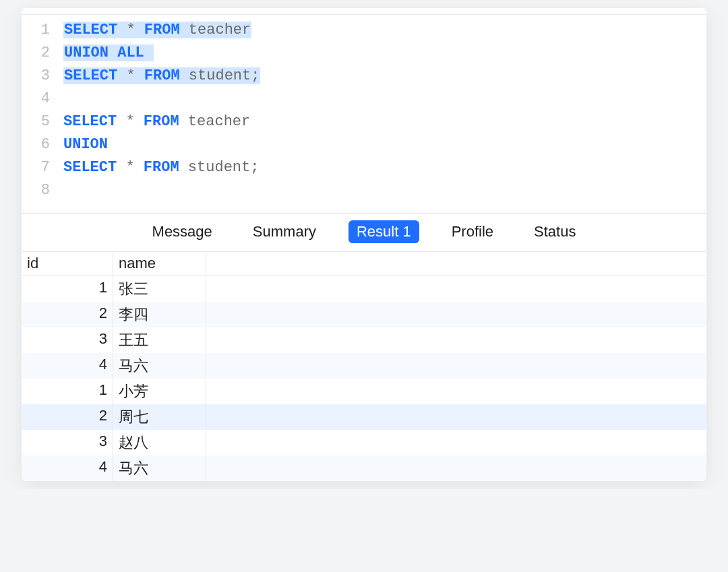  I want to click on line-number: 5, so click(42, 122).